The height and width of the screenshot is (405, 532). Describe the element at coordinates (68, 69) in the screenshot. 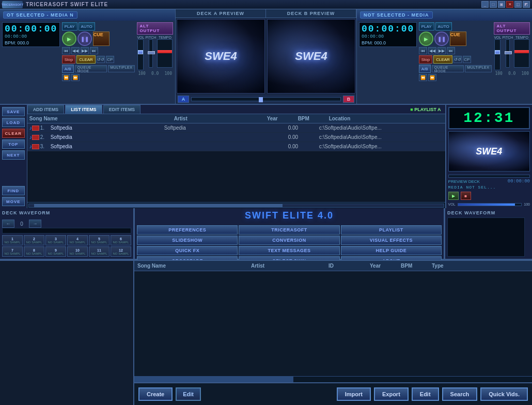

I see `deck-a-ab-btn: A/B` at that location.